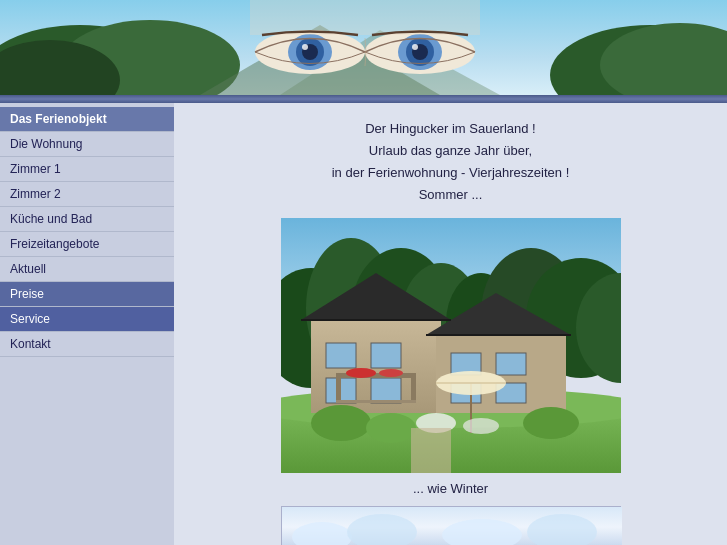 Image resolution: width=727 pixels, height=545 pixels. What do you see at coordinates (450, 488) in the screenshot?
I see `photo-caption: ... wie Winter` at bounding box center [450, 488].